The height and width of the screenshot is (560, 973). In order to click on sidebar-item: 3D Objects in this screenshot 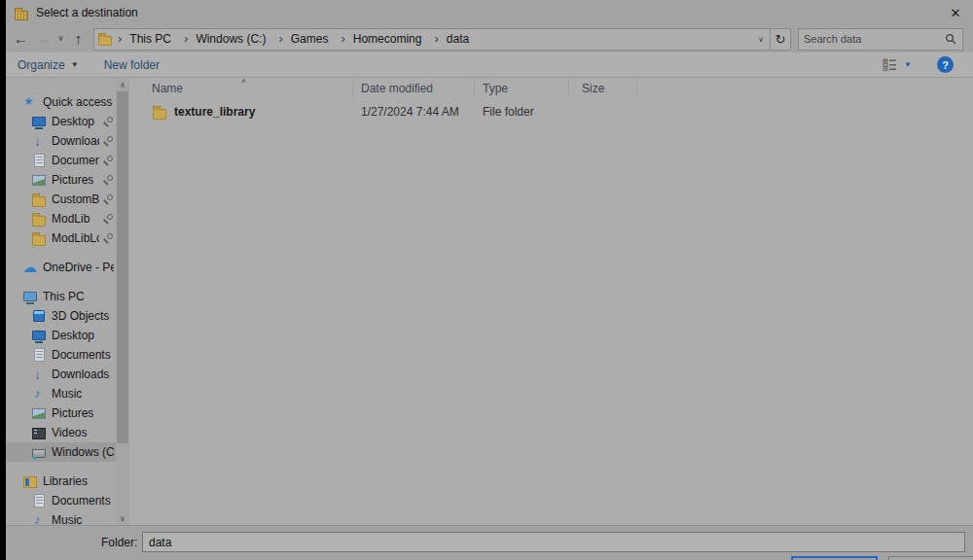, I will do `click(60, 316)`.